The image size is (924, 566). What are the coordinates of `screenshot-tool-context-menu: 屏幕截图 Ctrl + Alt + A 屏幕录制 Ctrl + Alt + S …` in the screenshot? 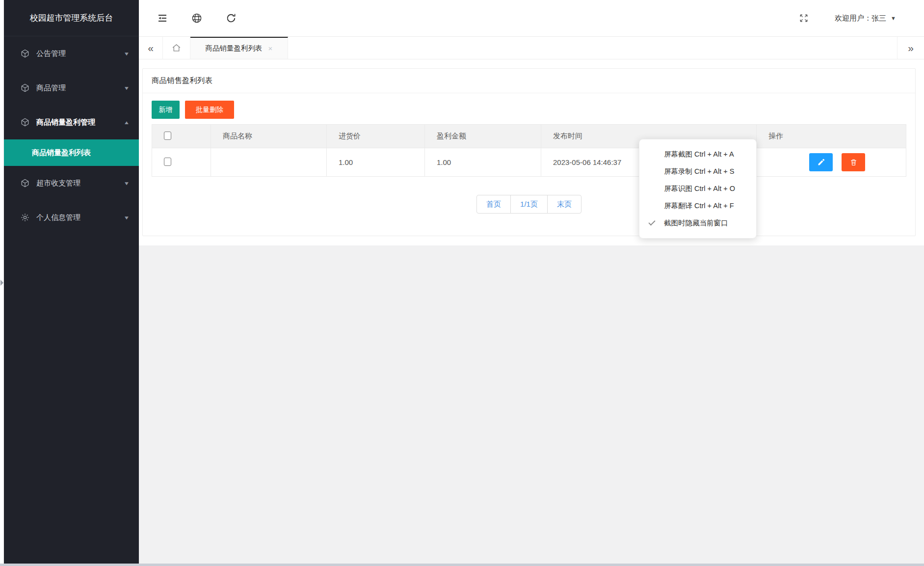 It's located at (698, 189).